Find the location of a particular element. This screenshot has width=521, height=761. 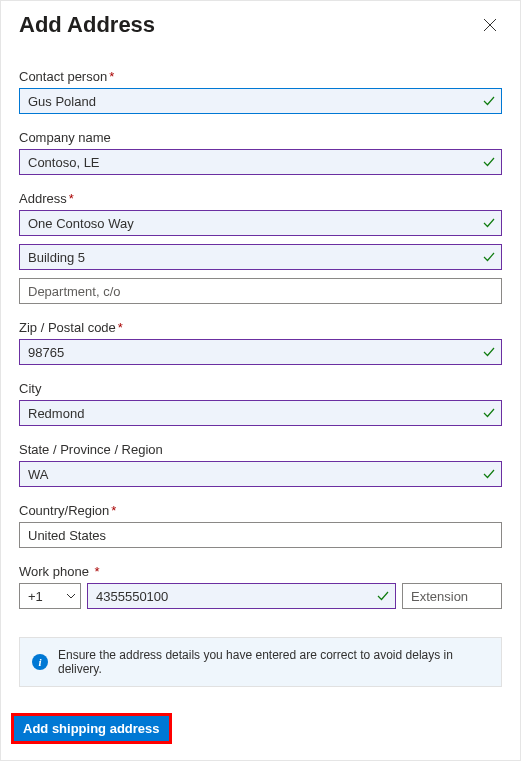

field-work-phone: Work phone * +1 is located at coordinates (260, 586).